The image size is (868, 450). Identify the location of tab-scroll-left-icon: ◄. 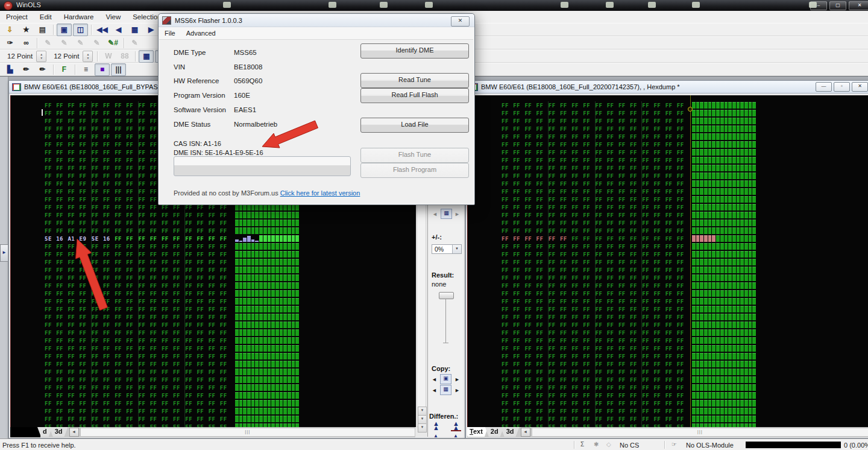
(74, 432).